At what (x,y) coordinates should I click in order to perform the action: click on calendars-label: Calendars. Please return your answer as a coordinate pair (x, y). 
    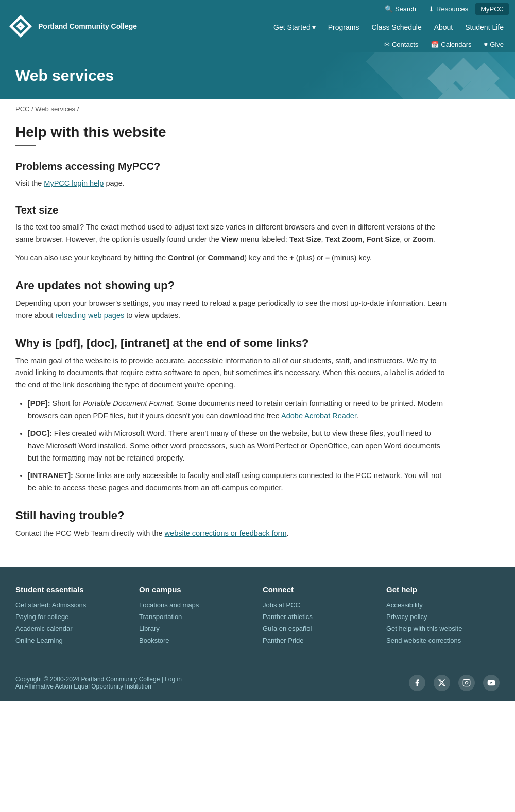
    Looking at the image, I should click on (456, 44).